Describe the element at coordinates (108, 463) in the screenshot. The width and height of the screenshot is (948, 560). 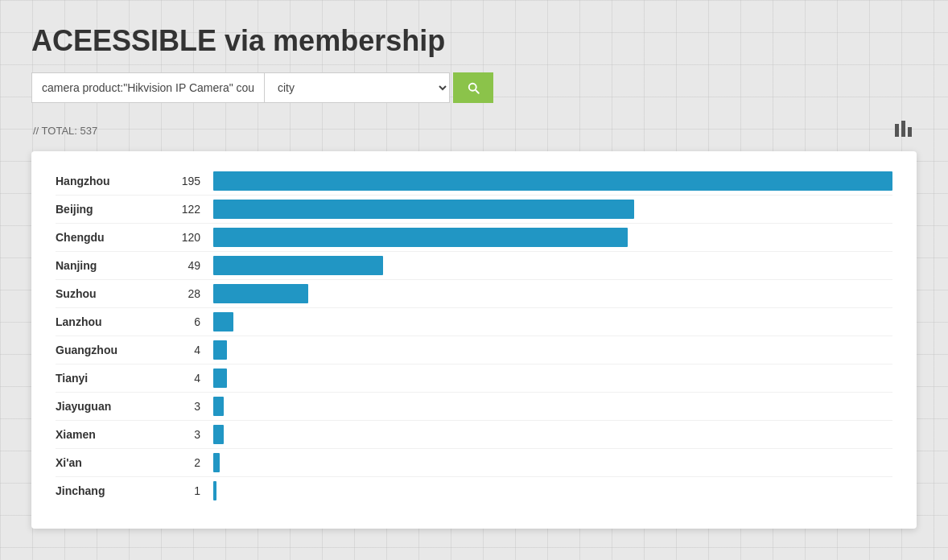
I see `city-label: Xi'an` at that location.